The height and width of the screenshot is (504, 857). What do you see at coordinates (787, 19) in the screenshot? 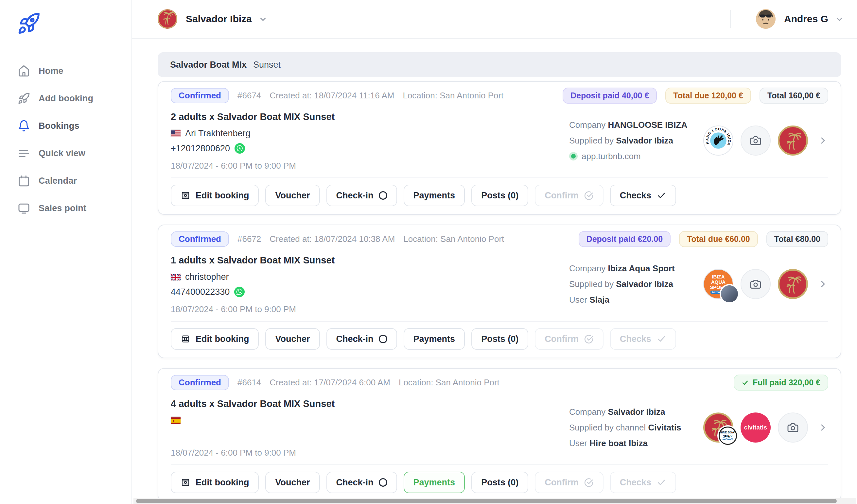
I see `topbar-user-menu: Andres G` at bounding box center [787, 19].